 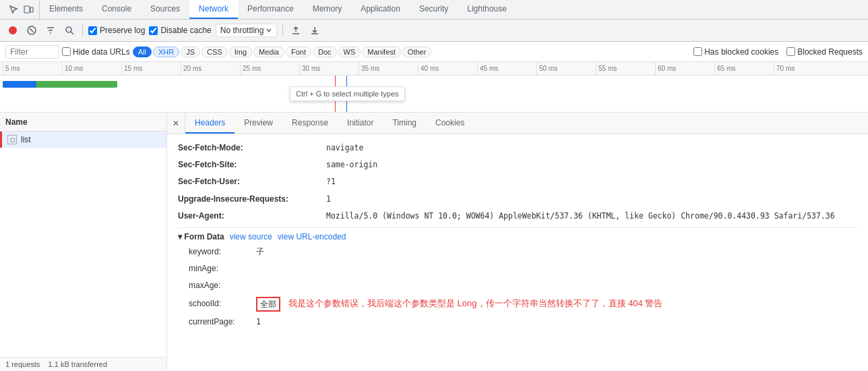 I want to click on header-row-sec-fetch-mode: Sec-Fetch-Mode: navigate, so click(x=518, y=148).